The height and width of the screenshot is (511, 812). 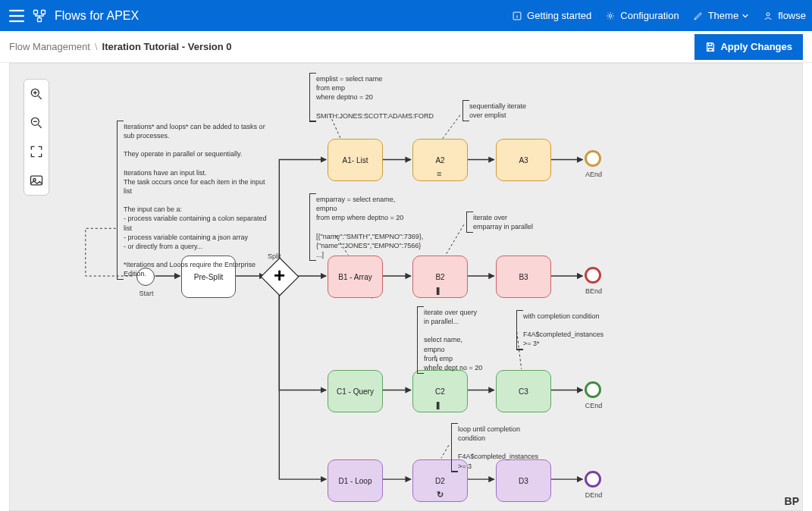 What do you see at coordinates (593, 158) in the screenshot?
I see `end-event-a` at bounding box center [593, 158].